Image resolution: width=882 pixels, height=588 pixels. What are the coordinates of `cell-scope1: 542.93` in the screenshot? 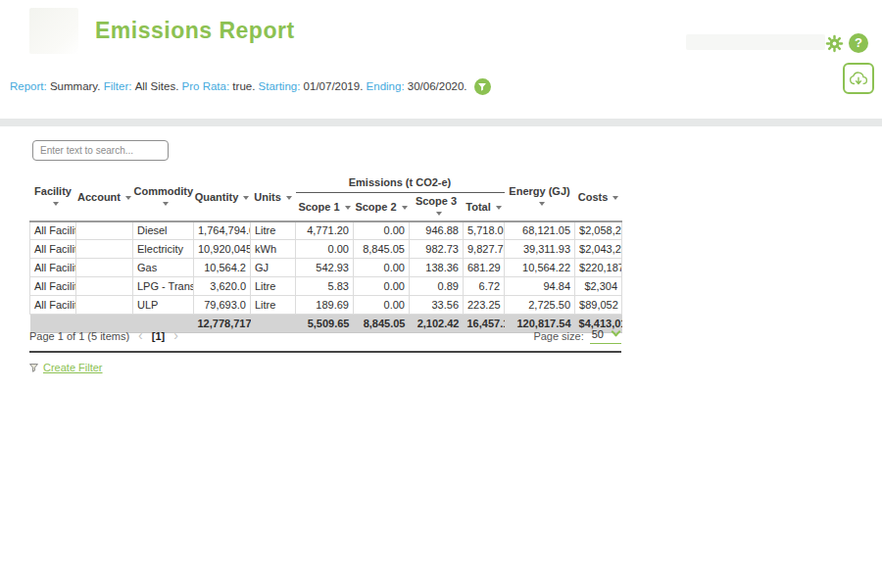 It's located at (325, 269).